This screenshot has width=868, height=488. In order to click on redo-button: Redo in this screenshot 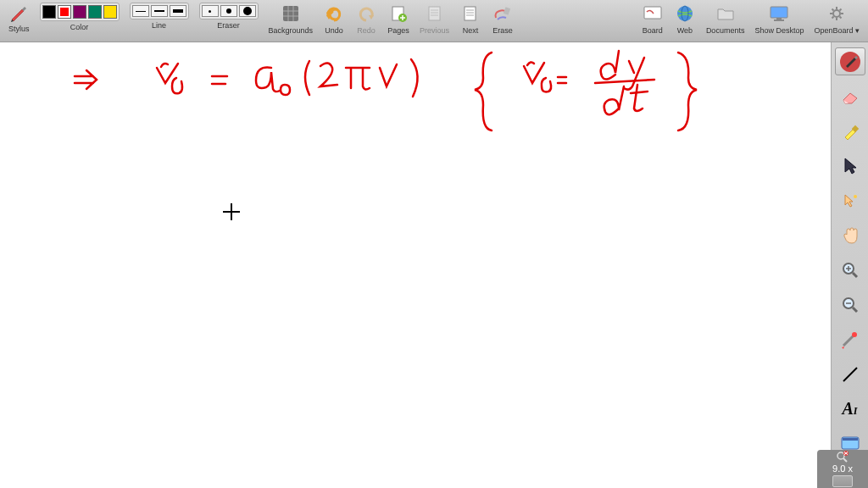, I will do `click(366, 19)`.